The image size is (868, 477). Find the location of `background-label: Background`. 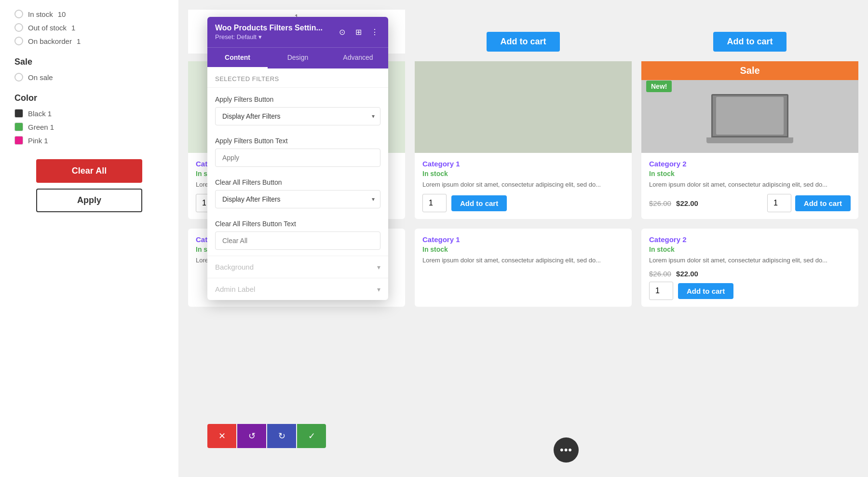

background-label: Background is located at coordinates (234, 267).